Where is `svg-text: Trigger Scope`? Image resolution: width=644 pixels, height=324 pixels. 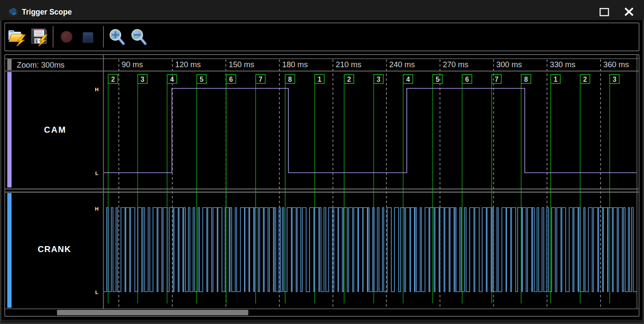
svg-text: Trigger Scope is located at coordinates (47, 12).